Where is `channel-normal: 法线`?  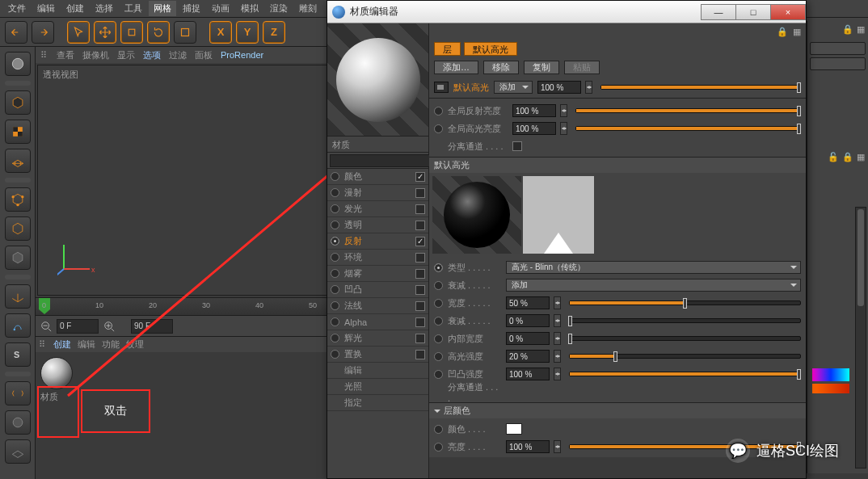
channel-normal: 法线 is located at coordinates (377, 305).